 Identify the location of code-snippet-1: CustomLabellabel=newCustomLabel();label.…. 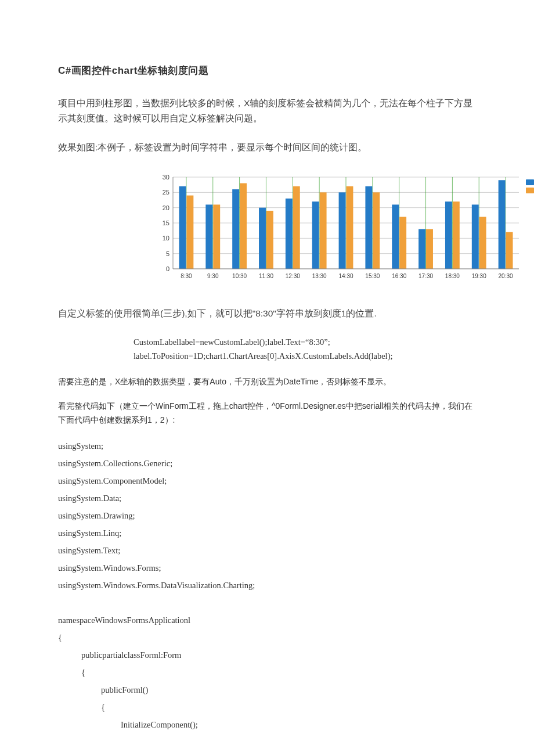
(305, 349).